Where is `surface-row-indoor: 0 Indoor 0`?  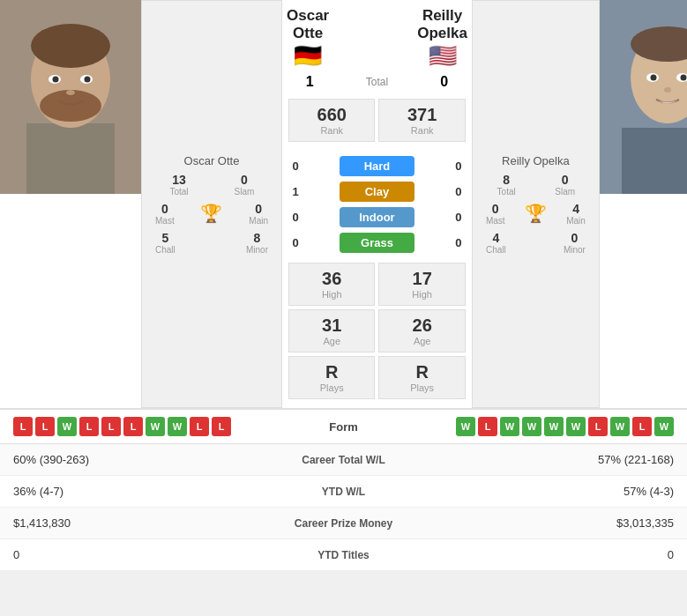
surface-row-indoor: 0 Indoor 0 is located at coordinates (377, 217).